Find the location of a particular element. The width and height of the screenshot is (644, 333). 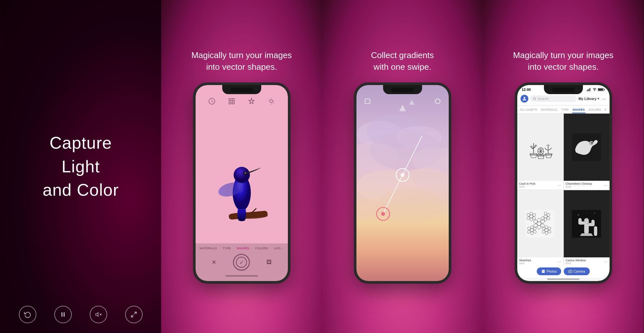

signal-icon is located at coordinates (589, 90).